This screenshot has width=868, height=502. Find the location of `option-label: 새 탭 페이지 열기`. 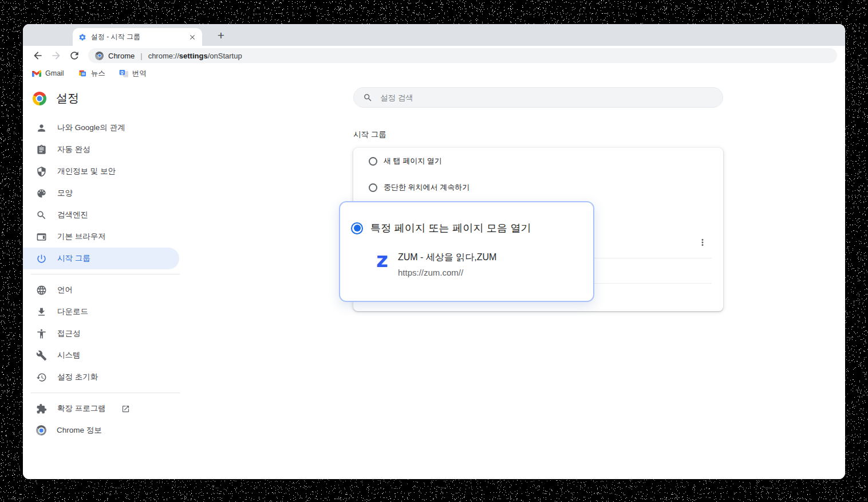

option-label: 새 탭 페이지 열기 is located at coordinates (413, 161).